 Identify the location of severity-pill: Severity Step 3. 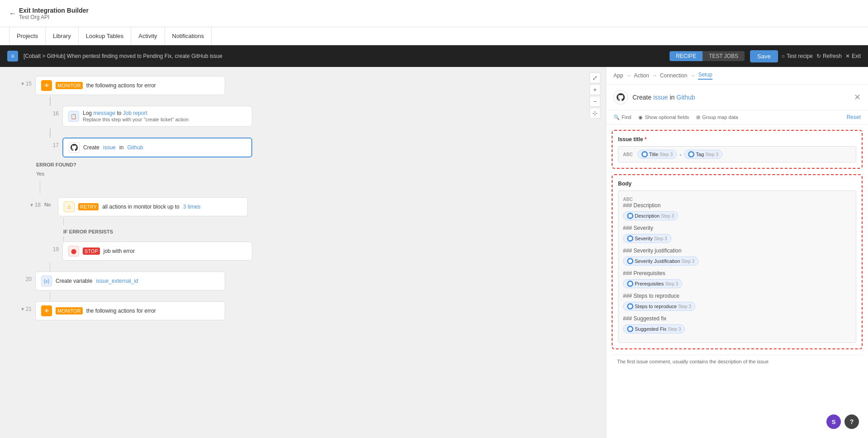
(647, 238).